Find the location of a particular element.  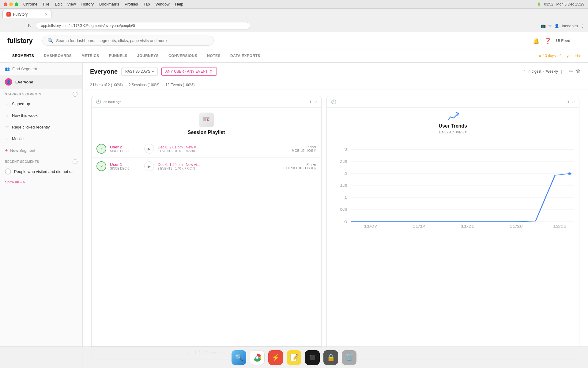

session0-play-button: ▶ is located at coordinates (149, 149).